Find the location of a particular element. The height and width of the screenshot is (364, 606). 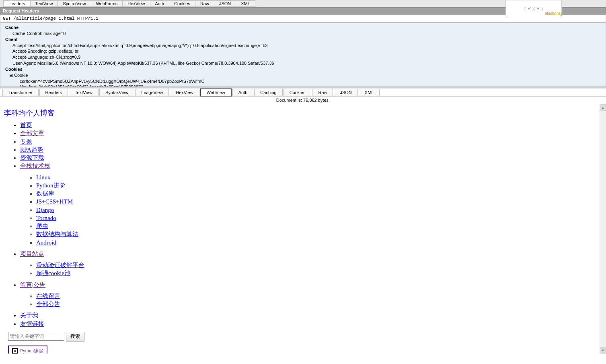

header-row: Accept-Language: zh-CN,zh;q=0.9 is located at coordinates (303, 57).